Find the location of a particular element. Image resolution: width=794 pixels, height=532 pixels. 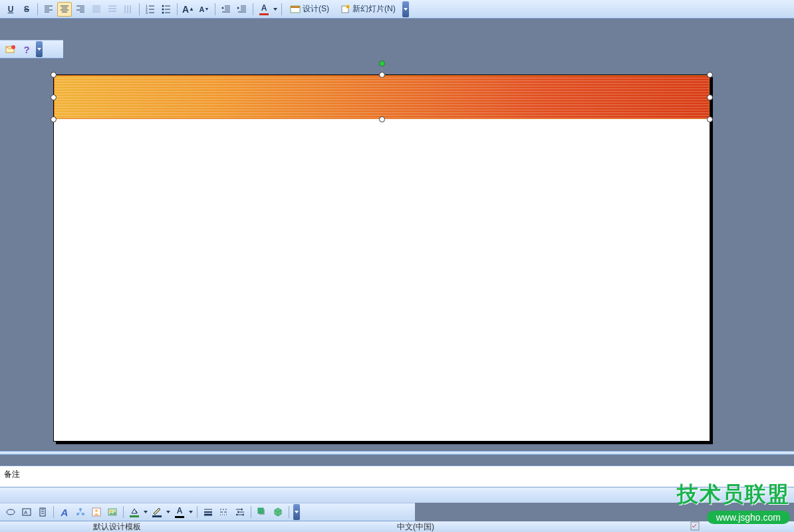

new-slide-label: 新幻灯片(N) is located at coordinates (374, 9).